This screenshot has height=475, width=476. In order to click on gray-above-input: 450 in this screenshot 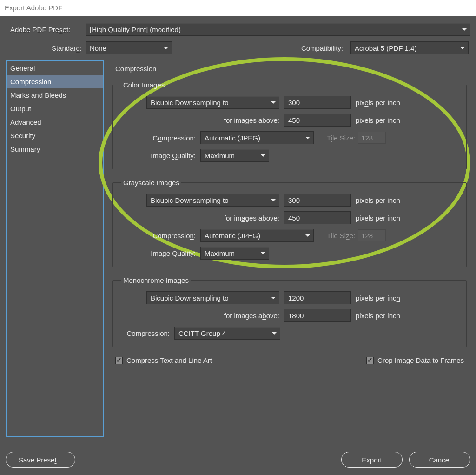, I will do `click(317, 218)`.